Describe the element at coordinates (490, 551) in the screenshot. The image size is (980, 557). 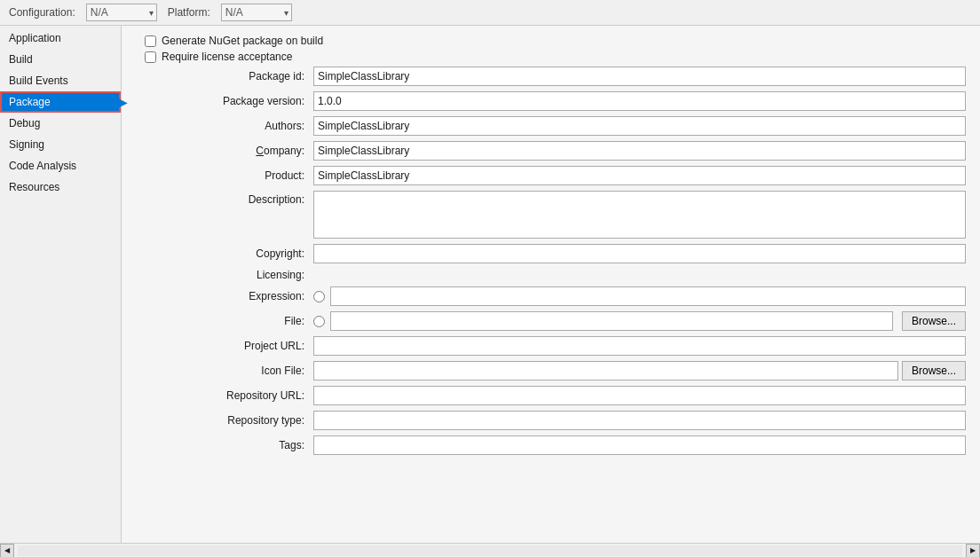
I see `horizontal-scrollbar-track` at that location.